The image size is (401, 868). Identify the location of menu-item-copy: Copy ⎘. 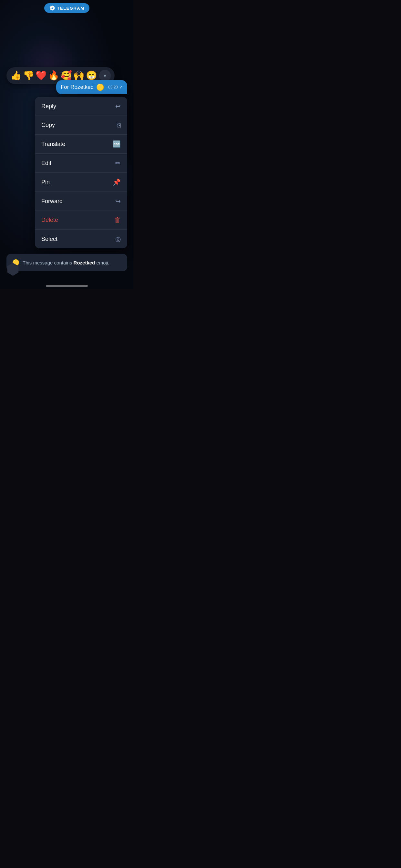
(81, 125).